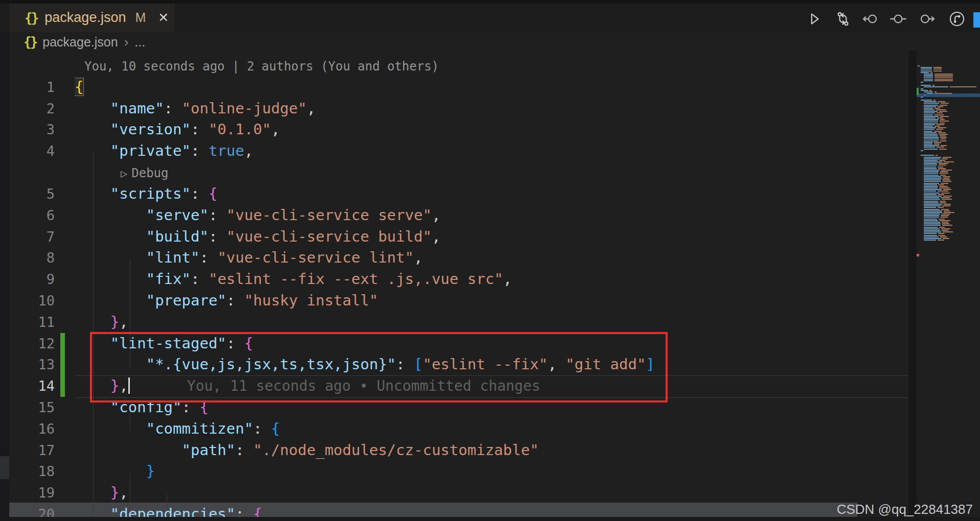 This screenshot has width=980, height=521. I want to click on lens-row: You, 10 seconds ago | 2 authors (You and…, so click(459, 66).